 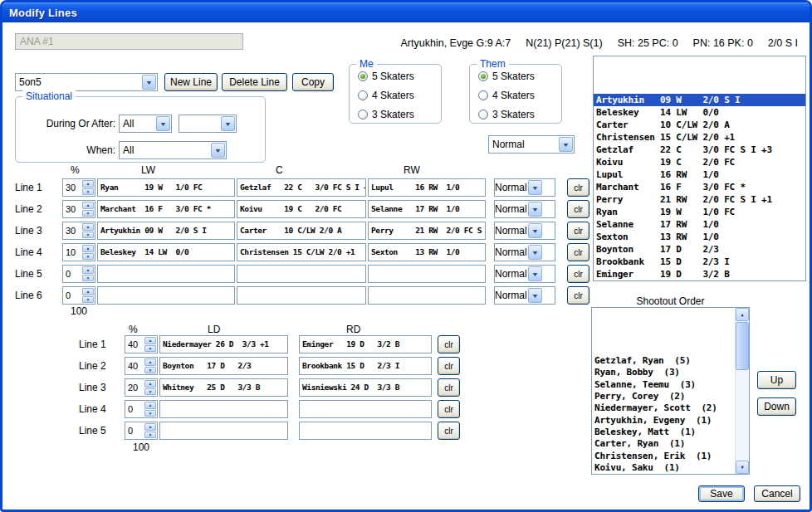 I want to click on rd-player-field, so click(x=365, y=409).